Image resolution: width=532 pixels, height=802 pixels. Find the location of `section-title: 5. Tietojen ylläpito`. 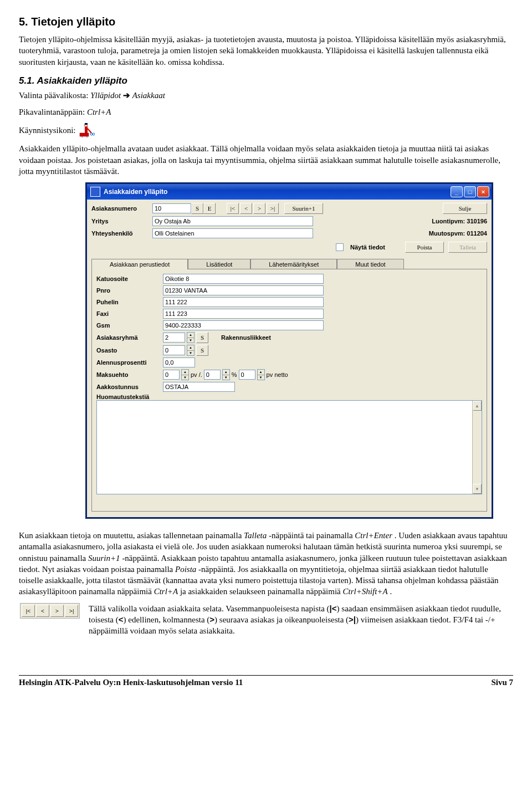

section-title: 5. Tietojen ylläpito is located at coordinates (266, 22).